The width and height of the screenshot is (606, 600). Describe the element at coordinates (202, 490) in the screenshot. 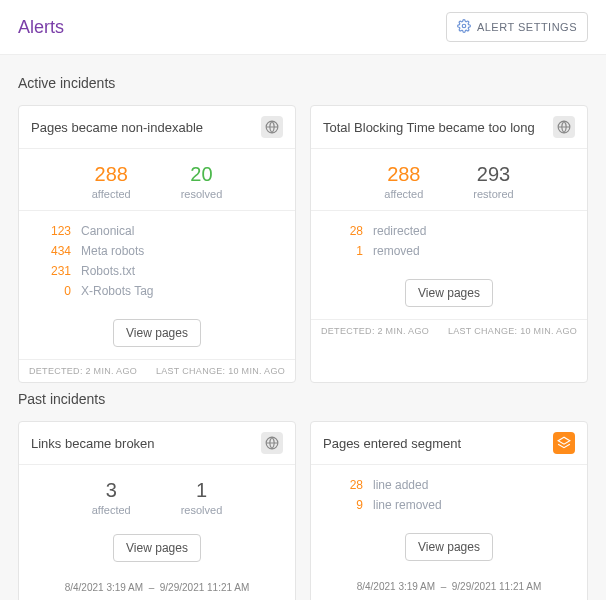

I see `stat-resolved-num: 1` at that location.